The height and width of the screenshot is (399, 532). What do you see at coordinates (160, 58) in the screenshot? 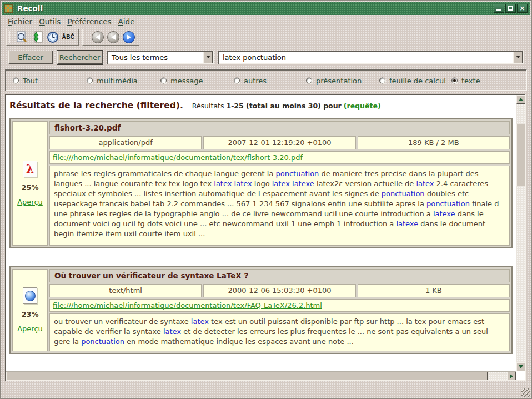
I see `search-mode-select: Tous les termes` at bounding box center [160, 58].